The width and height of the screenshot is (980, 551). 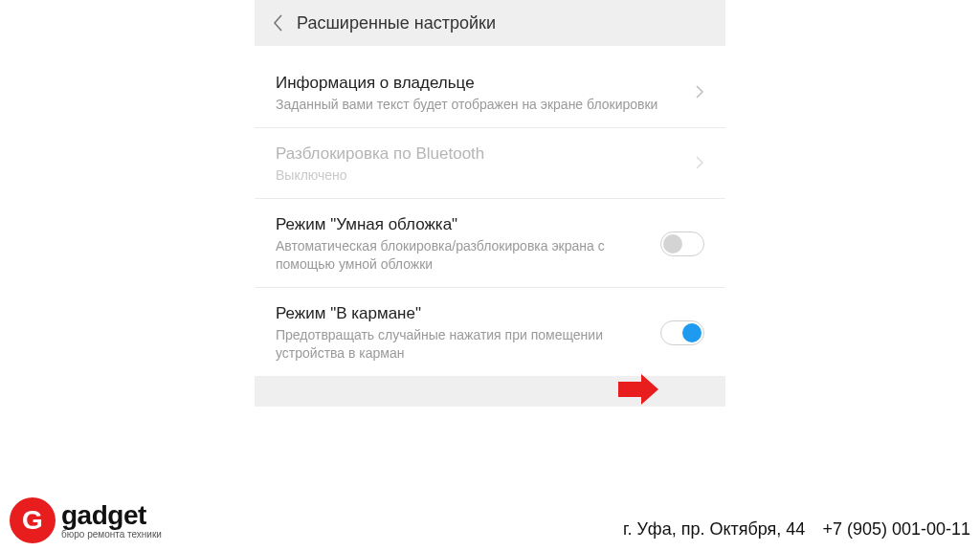 What do you see at coordinates (86, 520) in the screenshot?
I see `brand-logo: G gadget бюро ремонта техники` at bounding box center [86, 520].